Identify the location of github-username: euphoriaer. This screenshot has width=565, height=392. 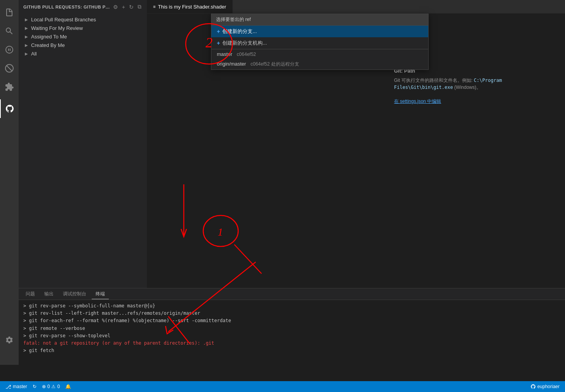
(549, 387).